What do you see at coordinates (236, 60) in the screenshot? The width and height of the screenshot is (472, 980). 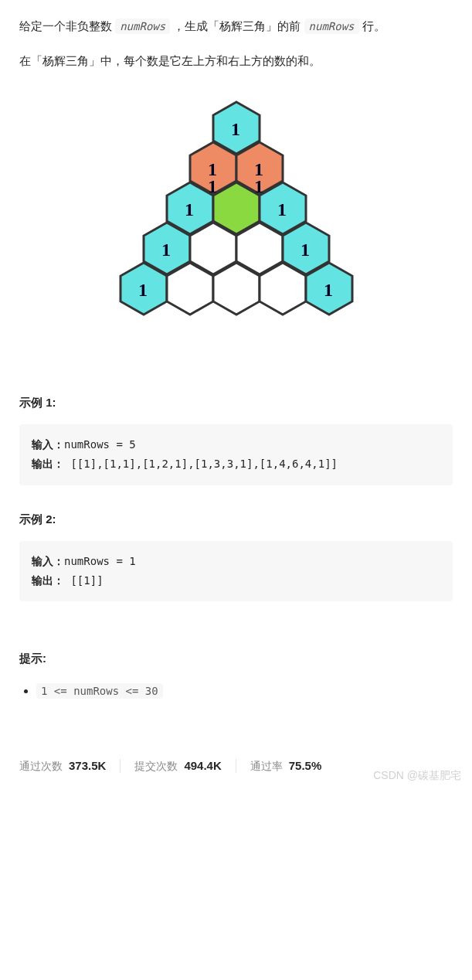 I see `problem-description-line2: 在「杨辉三角」中，每个数是它左上方和右上方的数的和。` at bounding box center [236, 60].